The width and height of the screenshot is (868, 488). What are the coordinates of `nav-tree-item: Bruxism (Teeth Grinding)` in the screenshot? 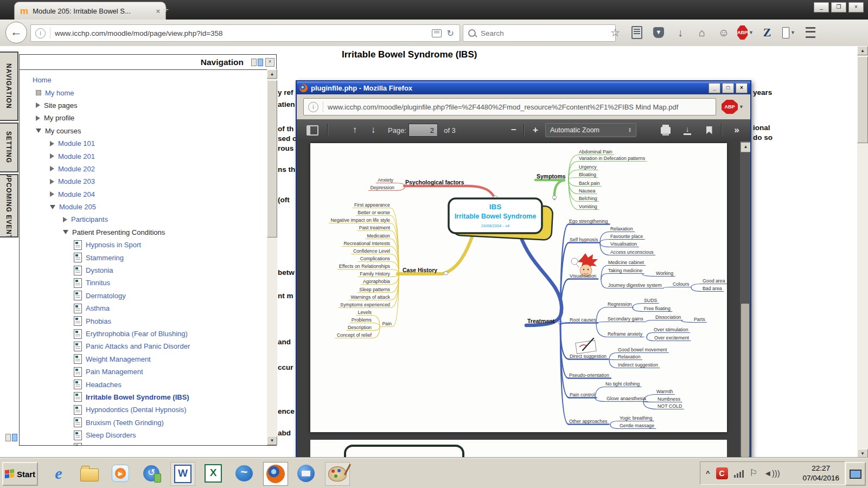 It's located at (143, 423).